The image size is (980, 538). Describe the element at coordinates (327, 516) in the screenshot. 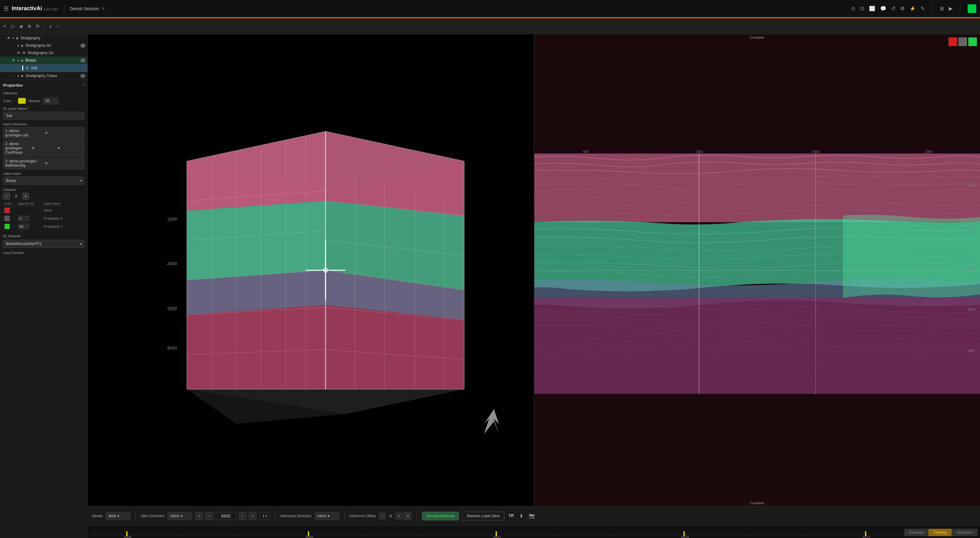

I see `inference-direction-select: Inline ▾` at that location.